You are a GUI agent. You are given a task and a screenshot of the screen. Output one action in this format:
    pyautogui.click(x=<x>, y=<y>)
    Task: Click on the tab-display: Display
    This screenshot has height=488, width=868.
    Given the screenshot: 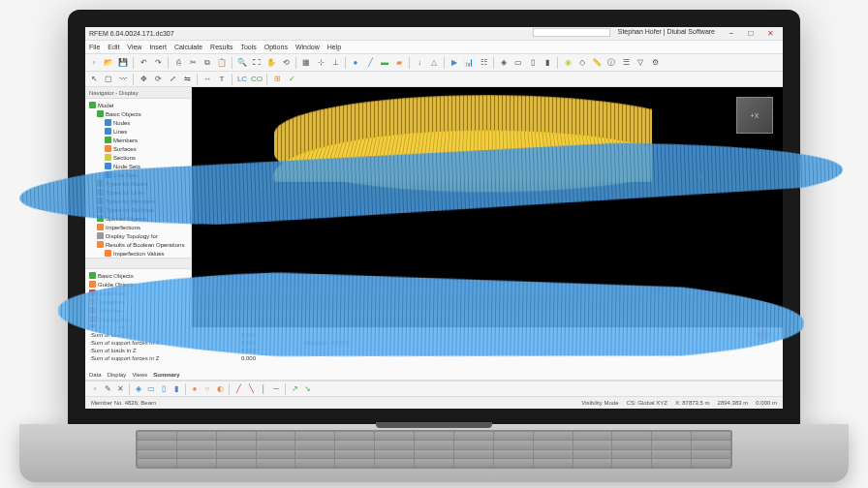 What is the action you would take?
    pyautogui.click(x=117, y=375)
    